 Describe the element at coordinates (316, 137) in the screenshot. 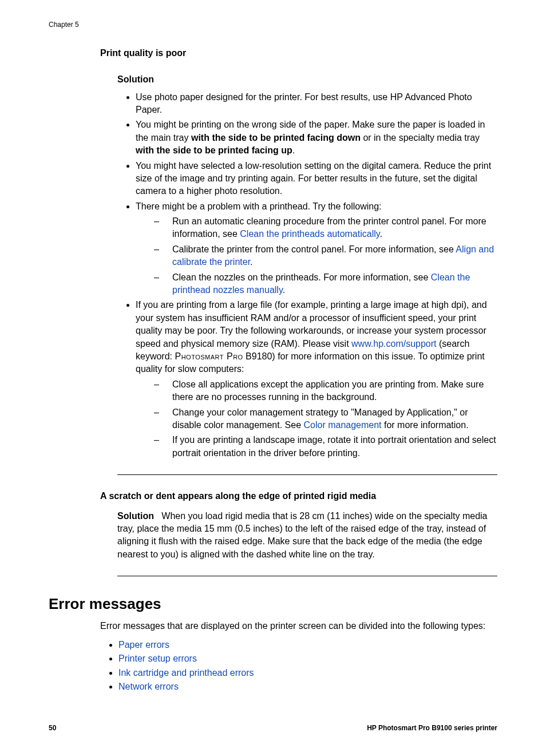

I see `solution-item: You might be printing on the wrong side …` at that location.